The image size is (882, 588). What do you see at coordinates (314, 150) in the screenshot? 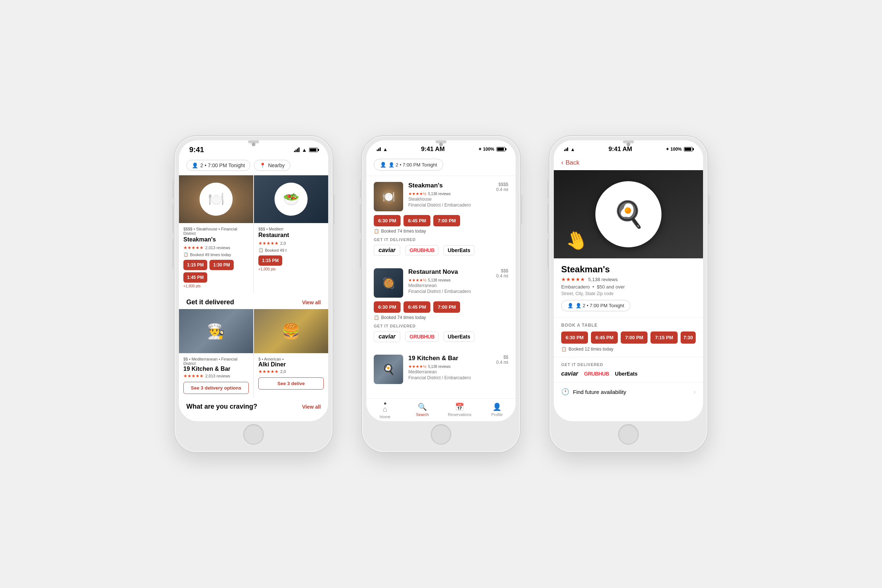
I see `battery-icon` at bounding box center [314, 150].